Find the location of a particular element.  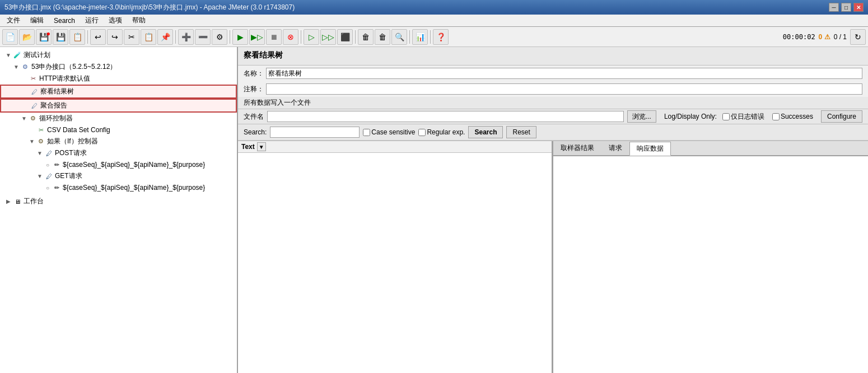

expander-get: ▼ is located at coordinates (40, 176).